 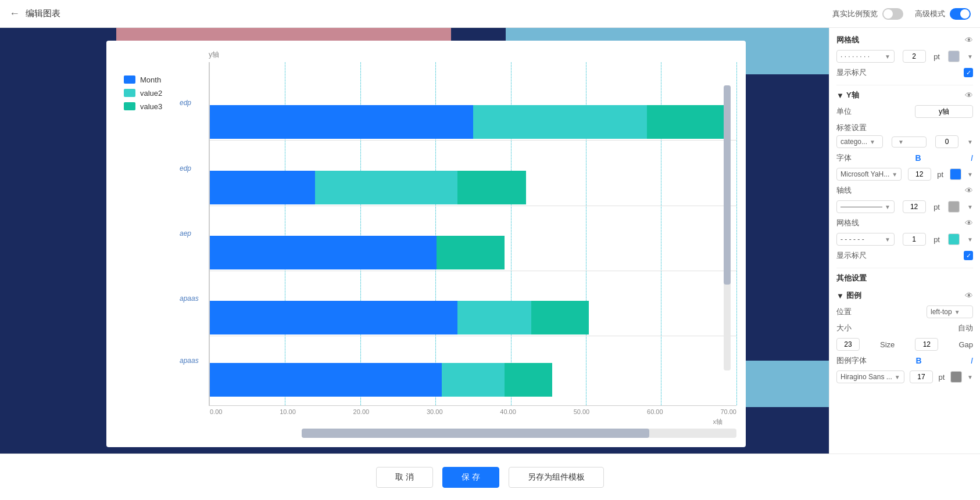 What do you see at coordinates (914, 207) in the screenshot?
I see `axis-line-width-input` at bounding box center [914, 207].